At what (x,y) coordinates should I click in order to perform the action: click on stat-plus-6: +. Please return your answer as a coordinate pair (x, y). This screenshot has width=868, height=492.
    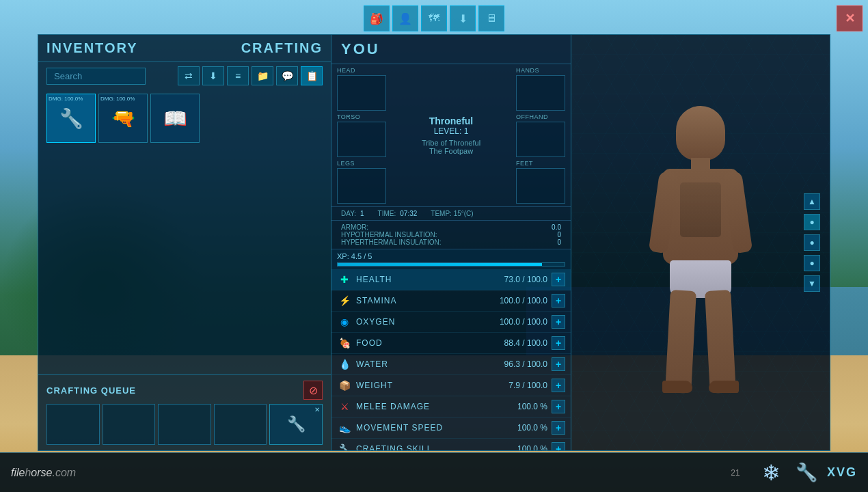
    Looking at the image, I should click on (558, 407).